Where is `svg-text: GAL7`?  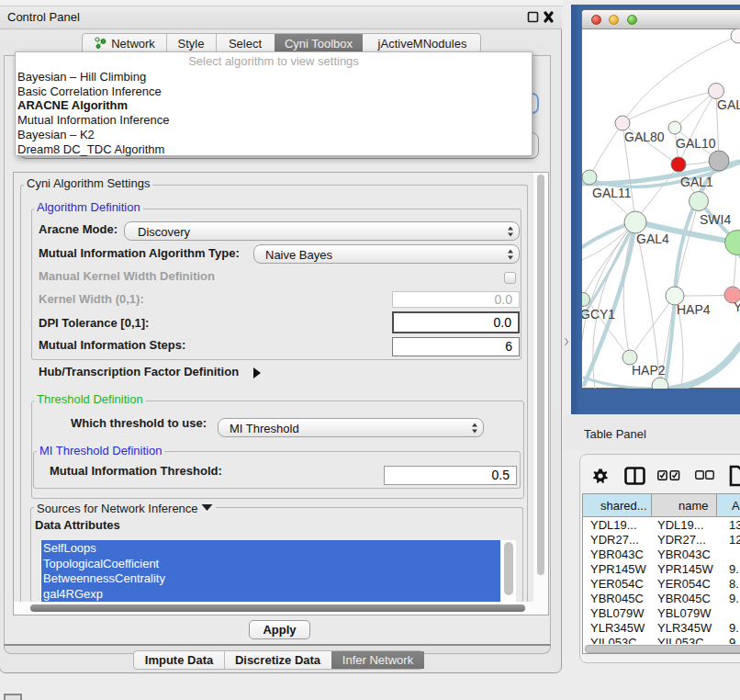 svg-text: GAL7 is located at coordinates (729, 105).